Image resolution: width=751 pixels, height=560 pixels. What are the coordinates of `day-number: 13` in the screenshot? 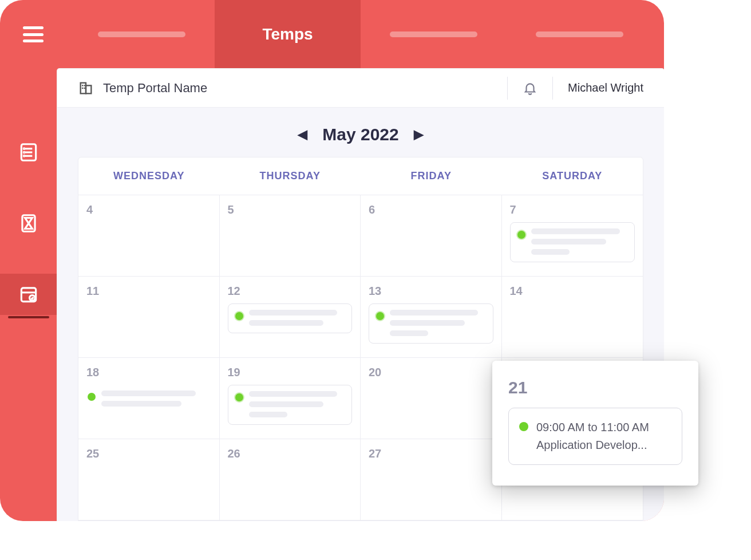 It's located at (431, 291).